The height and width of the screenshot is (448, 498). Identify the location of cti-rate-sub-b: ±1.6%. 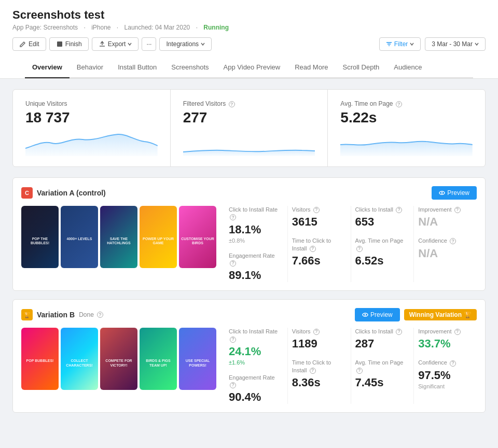
(256, 362).